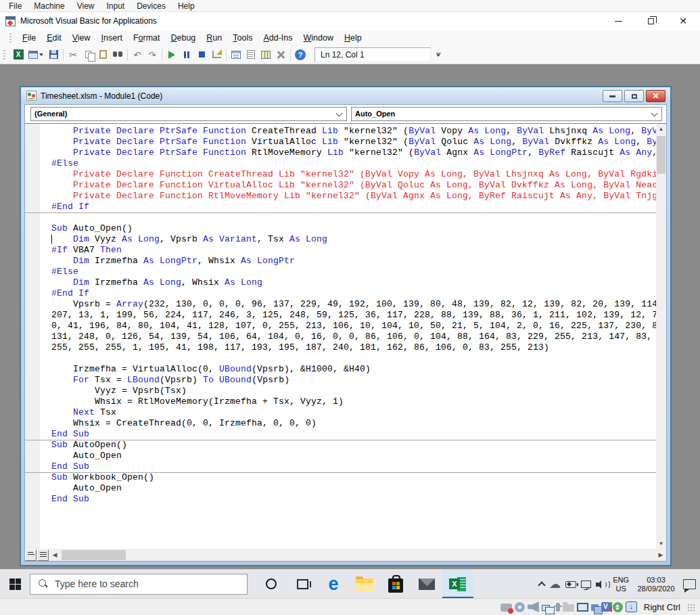 This screenshot has width=700, height=615. What do you see at coordinates (53, 55) in the screenshot?
I see `save-button` at bounding box center [53, 55].